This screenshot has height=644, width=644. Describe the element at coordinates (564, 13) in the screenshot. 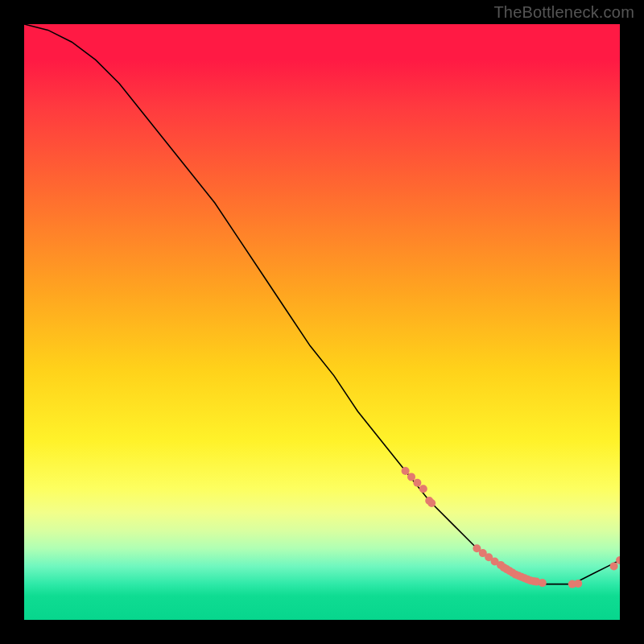

I see `watermark-text: TheBottleneck.com` at that location.